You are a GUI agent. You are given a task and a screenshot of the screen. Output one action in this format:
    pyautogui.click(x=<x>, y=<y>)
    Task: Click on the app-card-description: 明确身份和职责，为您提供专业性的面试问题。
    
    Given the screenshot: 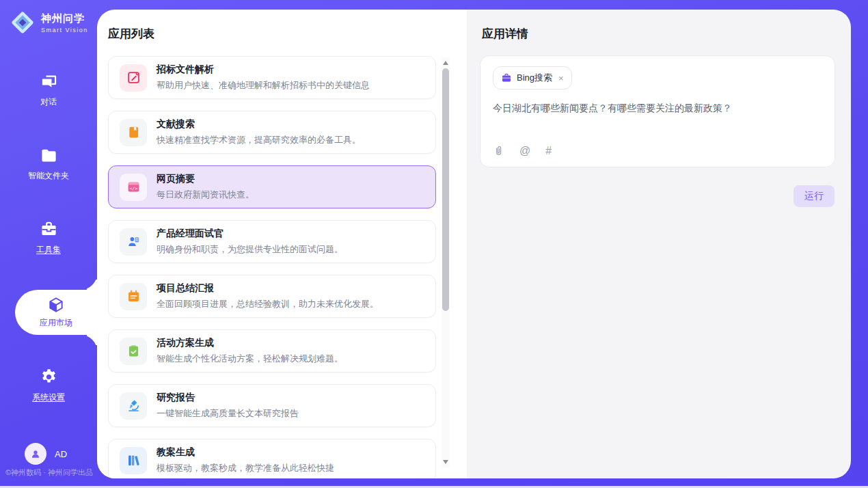 What is the action you would take?
    pyautogui.click(x=250, y=249)
    